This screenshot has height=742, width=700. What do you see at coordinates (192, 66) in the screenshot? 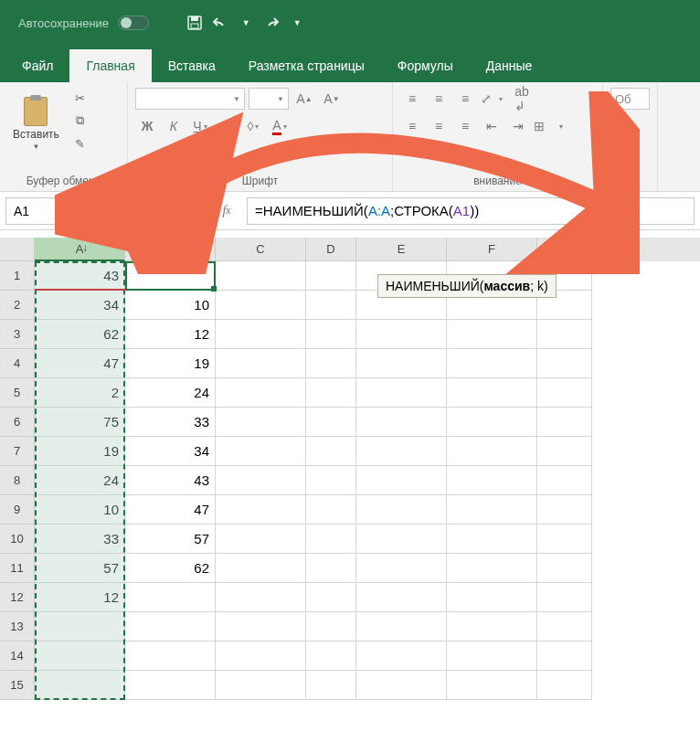
I see `tab-insert: Вставка` at bounding box center [192, 66].